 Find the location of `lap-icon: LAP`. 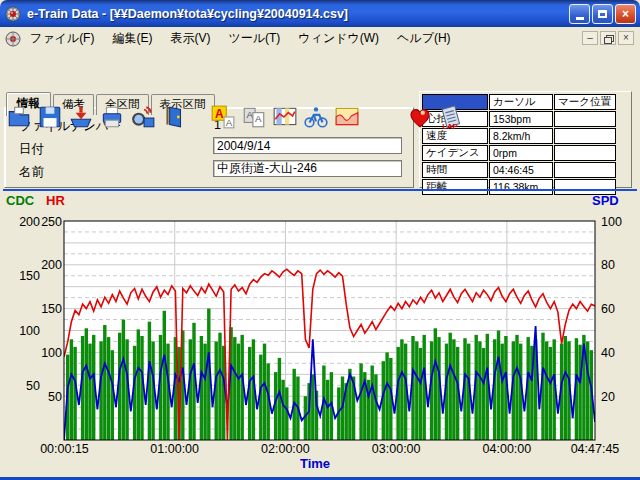

lap-icon: LAP is located at coordinates (451, 117).